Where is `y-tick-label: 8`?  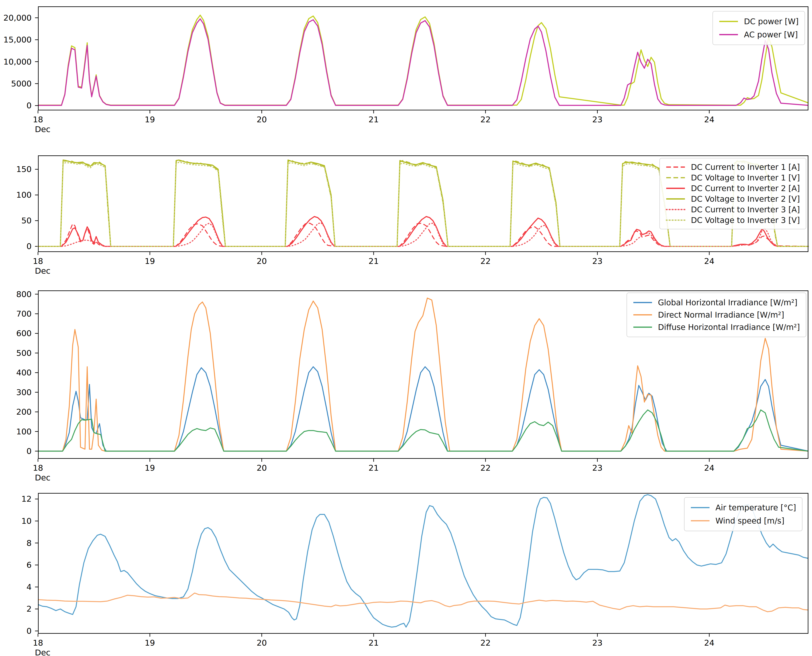
y-tick-label: 8 is located at coordinates (16, 543).